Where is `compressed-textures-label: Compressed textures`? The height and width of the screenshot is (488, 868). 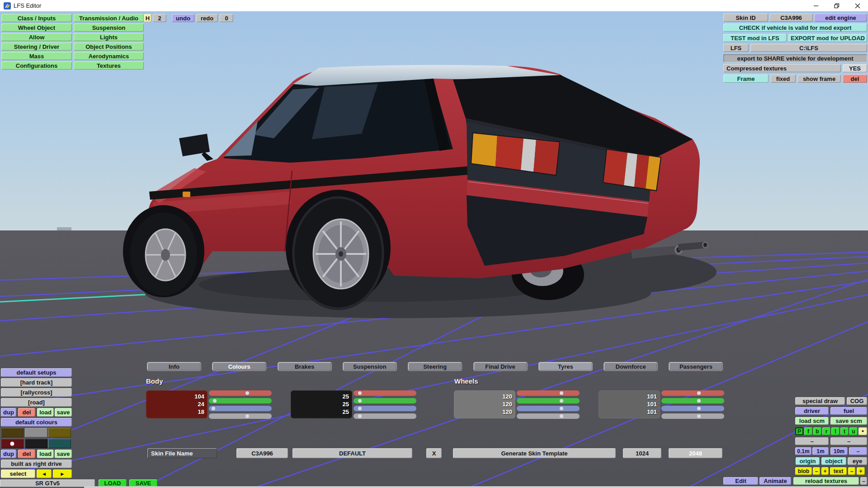
compressed-textures-label: Compressed textures is located at coordinates (782, 68).